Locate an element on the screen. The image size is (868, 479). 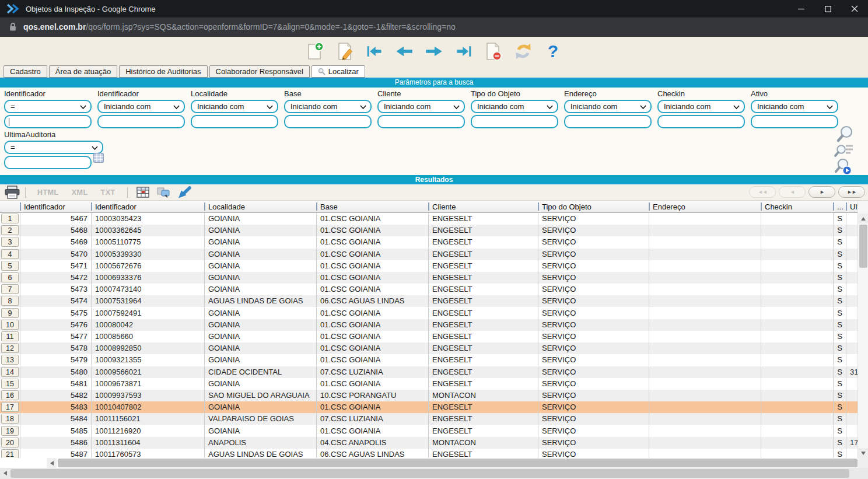
maximize-button is located at coordinates (828, 9).